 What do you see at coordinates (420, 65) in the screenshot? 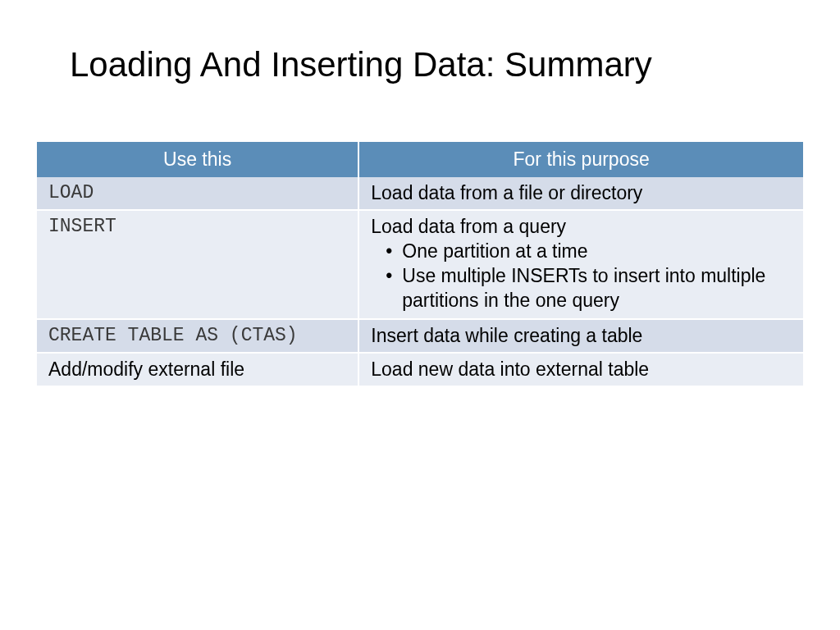
I see `page-title: Loading And Inserting Data: Summary` at bounding box center [420, 65].